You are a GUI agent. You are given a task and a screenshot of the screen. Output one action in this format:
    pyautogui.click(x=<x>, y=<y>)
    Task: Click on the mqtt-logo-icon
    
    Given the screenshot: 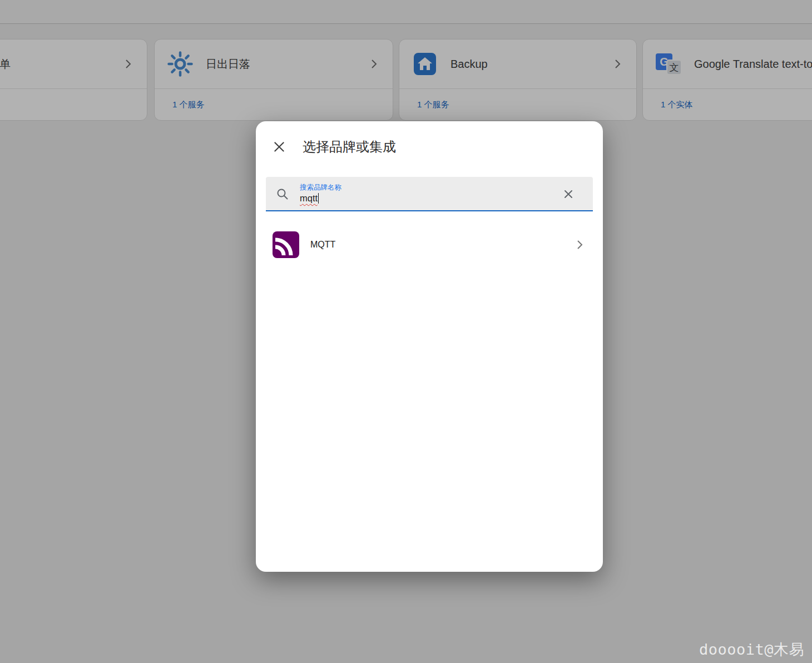 What is the action you would take?
    pyautogui.click(x=286, y=245)
    